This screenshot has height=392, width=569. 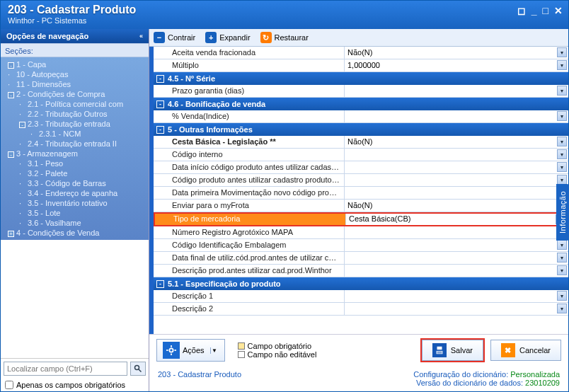 What do you see at coordinates (361, 180) in the screenshot?
I see `grid-row: Código produto antes utilizar cadastro p…` at bounding box center [361, 180].